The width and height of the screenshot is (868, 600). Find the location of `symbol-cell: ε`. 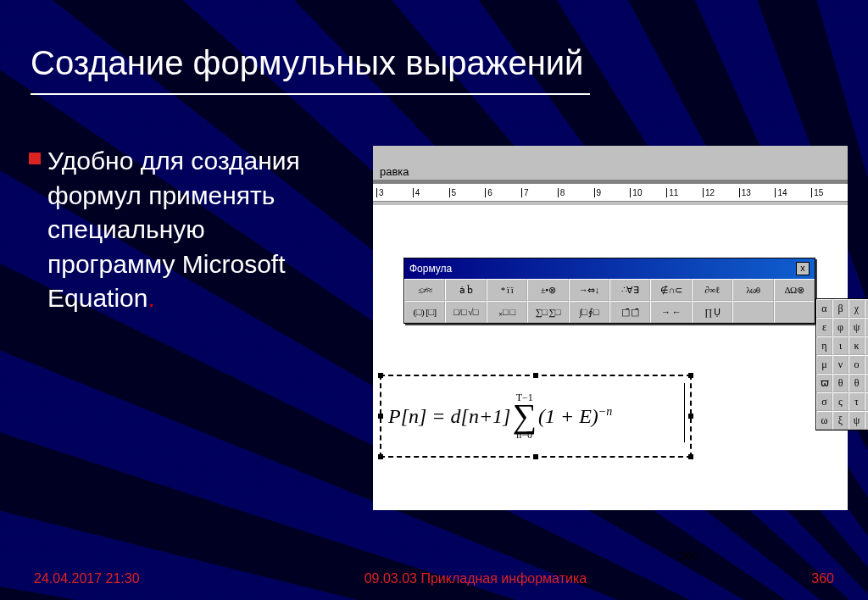

symbol-cell: ε is located at coordinates (824, 327).